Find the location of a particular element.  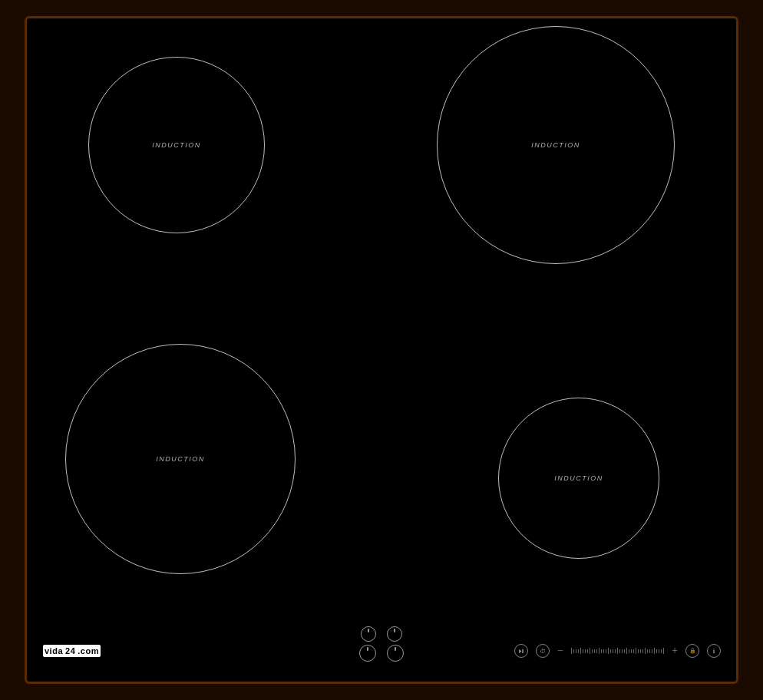

burner-top-left-label: INDUCTION is located at coordinates (177, 145).